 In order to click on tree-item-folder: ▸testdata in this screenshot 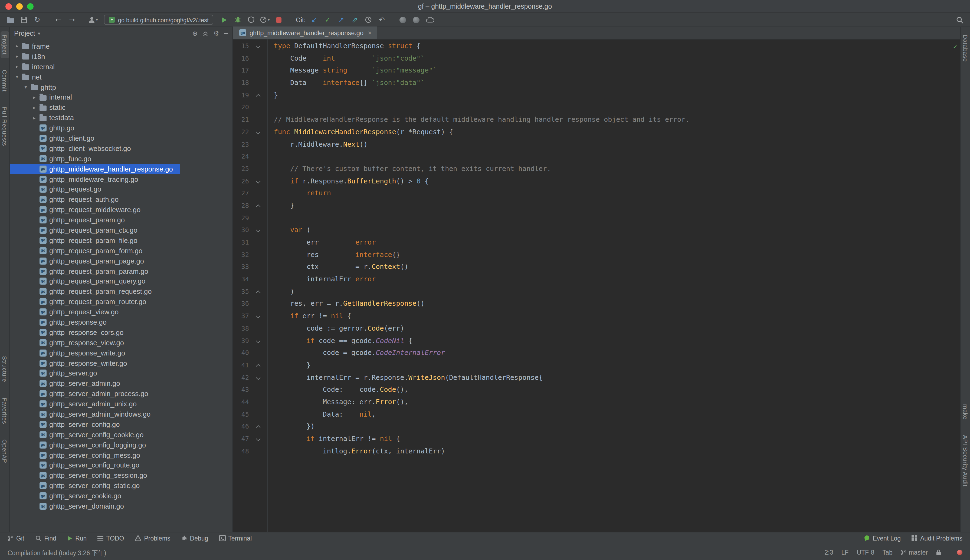, I will do `click(121, 118)`.